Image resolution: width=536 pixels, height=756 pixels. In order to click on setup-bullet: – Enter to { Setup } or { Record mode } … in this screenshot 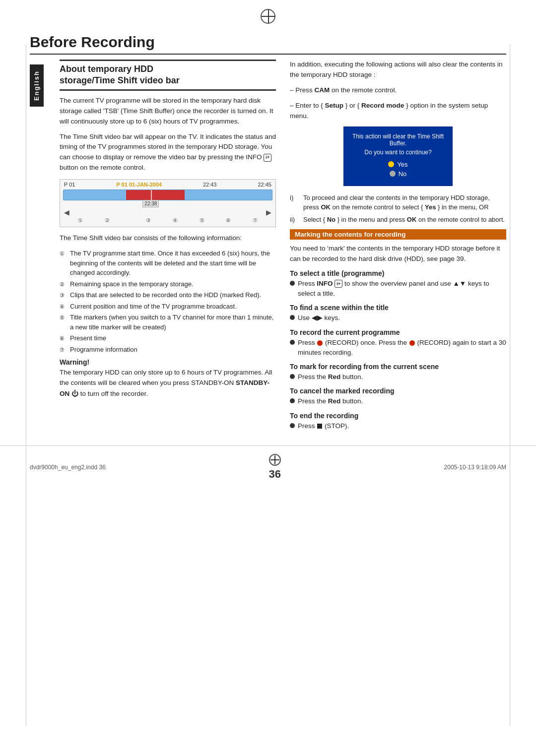, I will do `click(398, 111)`.